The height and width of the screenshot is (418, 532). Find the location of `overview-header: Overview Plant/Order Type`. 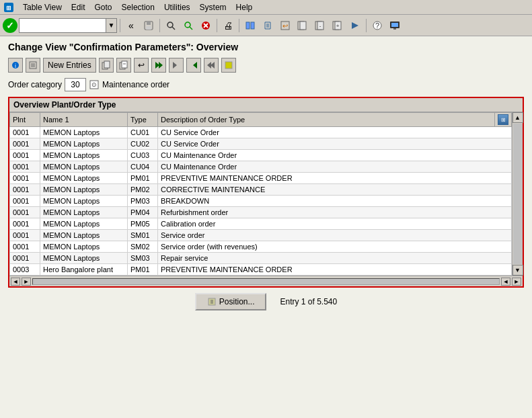

overview-header: Overview Plant/Order Type is located at coordinates (266, 105).